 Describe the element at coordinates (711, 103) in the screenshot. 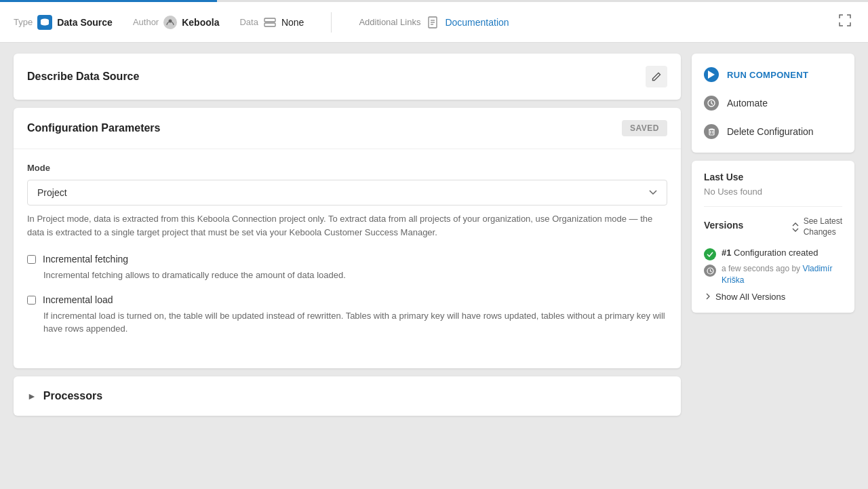

I see `automate-clock-icon` at that location.